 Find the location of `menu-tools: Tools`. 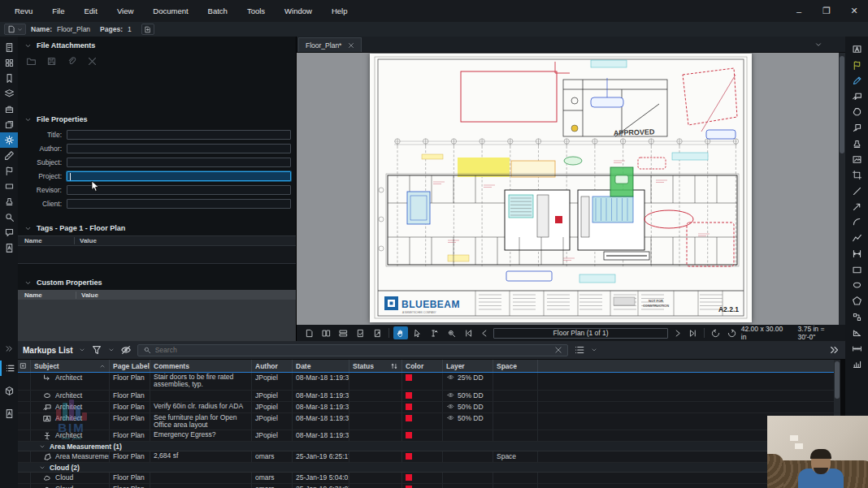

menu-tools: Tools is located at coordinates (256, 11).